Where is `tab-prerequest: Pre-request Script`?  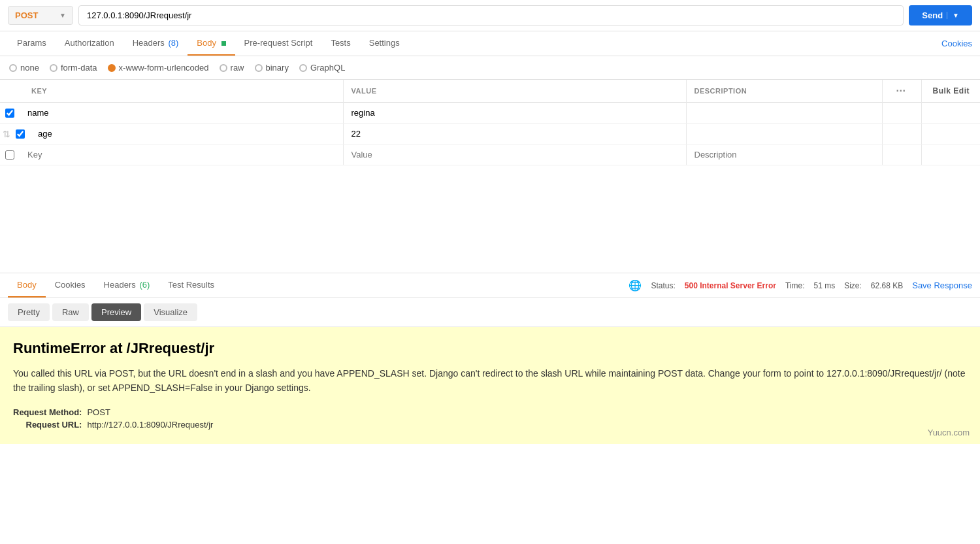 tab-prerequest: Pre-request Script is located at coordinates (278, 43).